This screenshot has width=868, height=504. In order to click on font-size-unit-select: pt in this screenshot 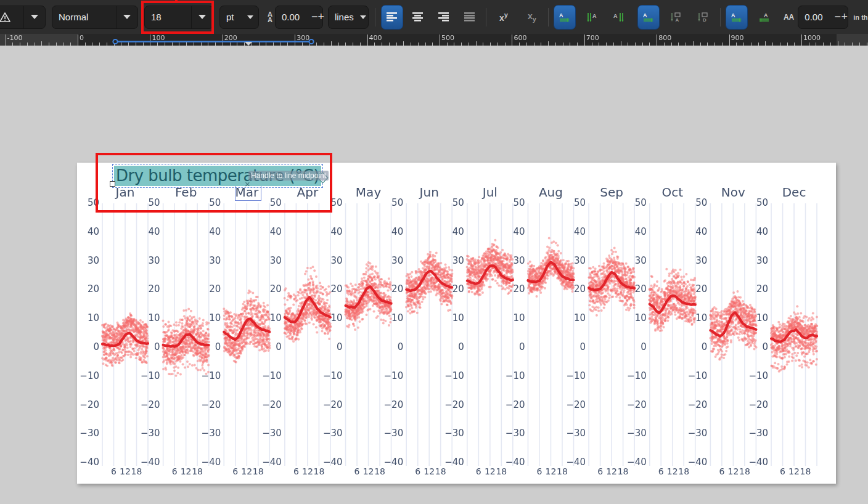, I will do `click(239, 17)`.